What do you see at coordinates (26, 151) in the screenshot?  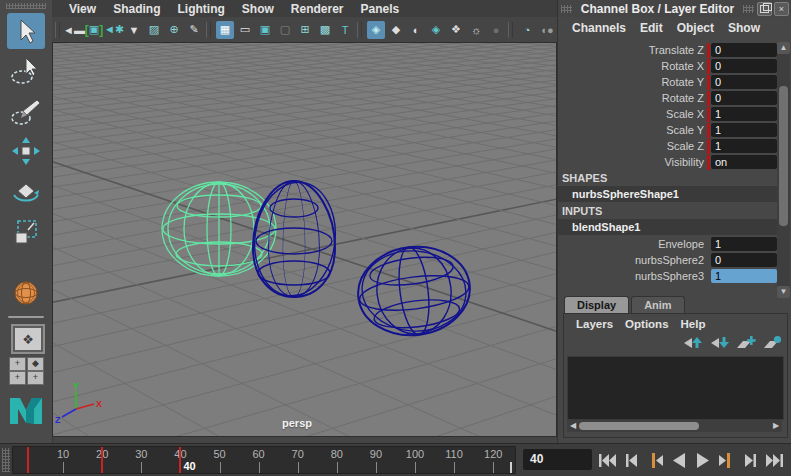 I see `move-tool` at bounding box center [26, 151].